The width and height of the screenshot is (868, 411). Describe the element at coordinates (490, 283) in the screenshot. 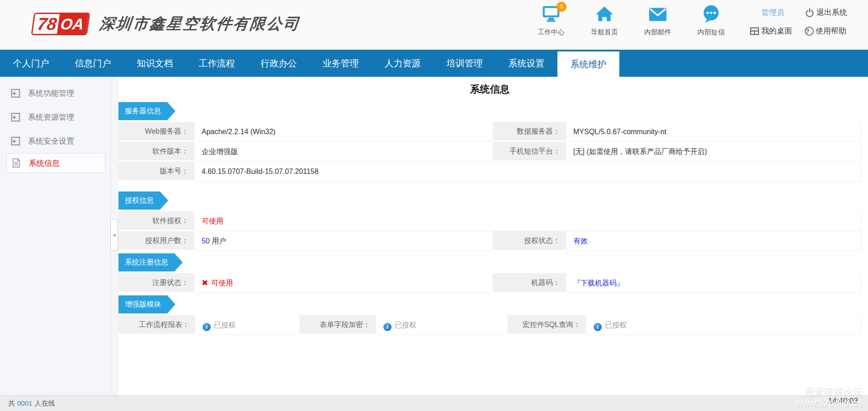

I see `registration-info-table: 注册状态： ✖可使用 机器码： 『下载机器码』` at that location.